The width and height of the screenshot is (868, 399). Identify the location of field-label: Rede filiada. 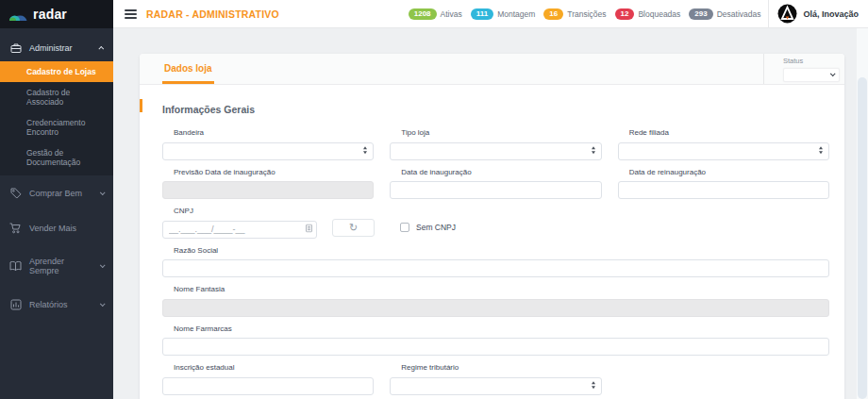
(729, 132).